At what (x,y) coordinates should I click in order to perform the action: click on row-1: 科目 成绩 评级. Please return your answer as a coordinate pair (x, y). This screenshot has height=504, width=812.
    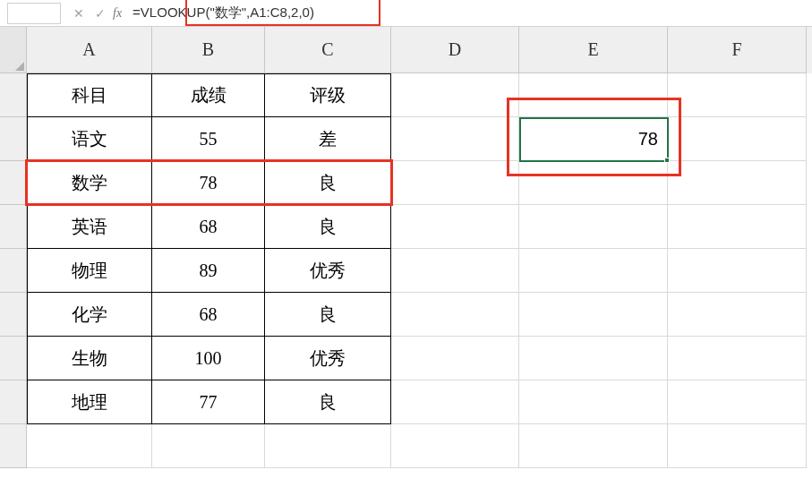
    Looking at the image, I should click on (406, 95).